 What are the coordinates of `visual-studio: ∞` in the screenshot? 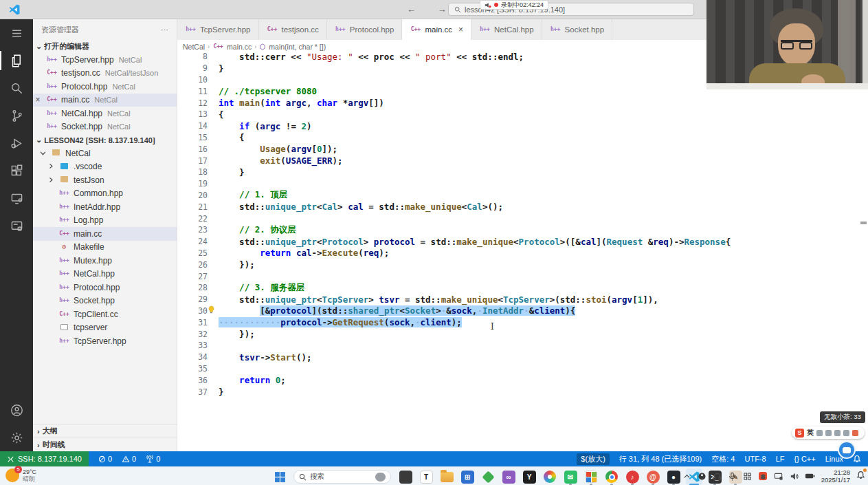 It's located at (509, 477).